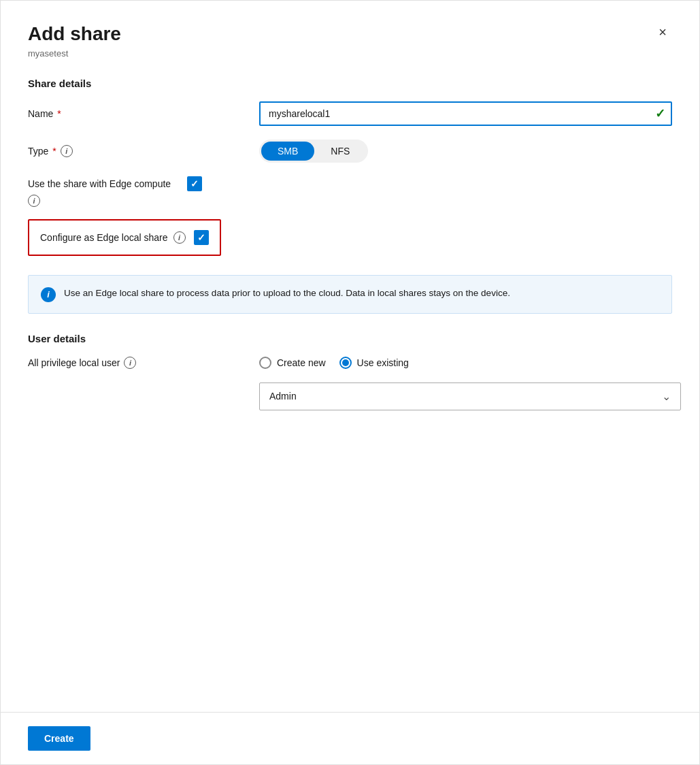 This screenshot has width=700, height=765. I want to click on edge-local-checkmark: ✓, so click(201, 238).